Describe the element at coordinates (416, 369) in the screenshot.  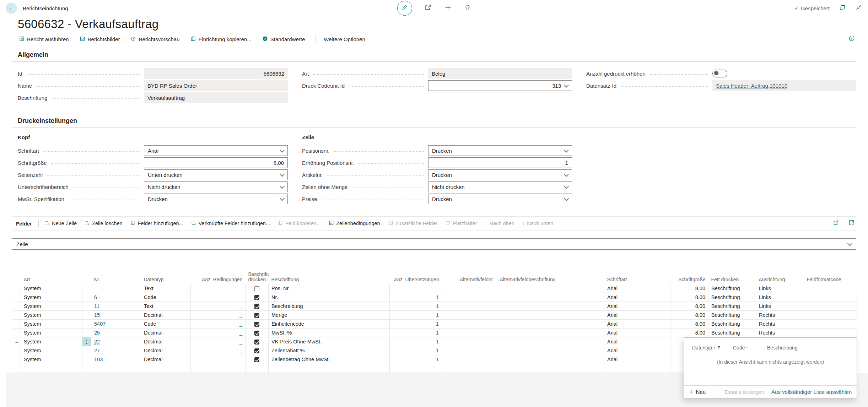
I see `cell-anz-uebersetzungen` at that location.